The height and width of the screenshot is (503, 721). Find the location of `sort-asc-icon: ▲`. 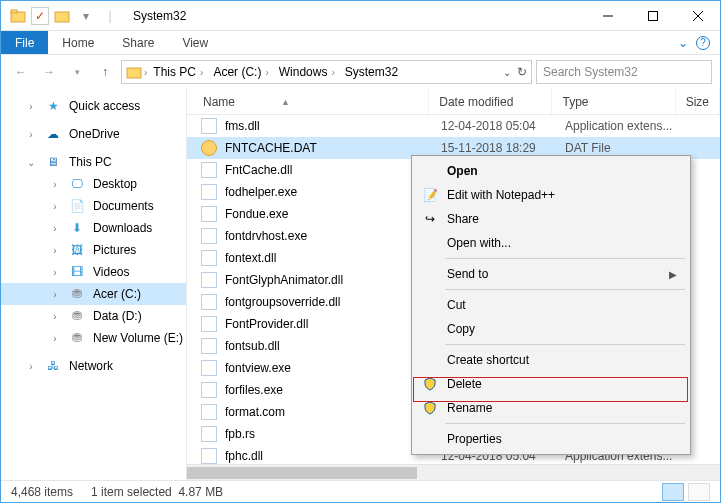

sort-asc-icon: ▲ is located at coordinates (286, 102).